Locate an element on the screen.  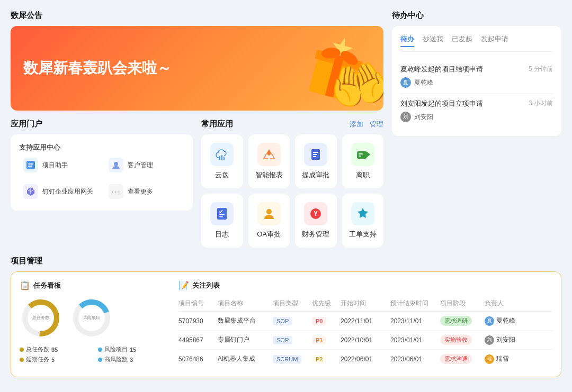
app-label-lizhi: 离职 is located at coordinates (363, 175).